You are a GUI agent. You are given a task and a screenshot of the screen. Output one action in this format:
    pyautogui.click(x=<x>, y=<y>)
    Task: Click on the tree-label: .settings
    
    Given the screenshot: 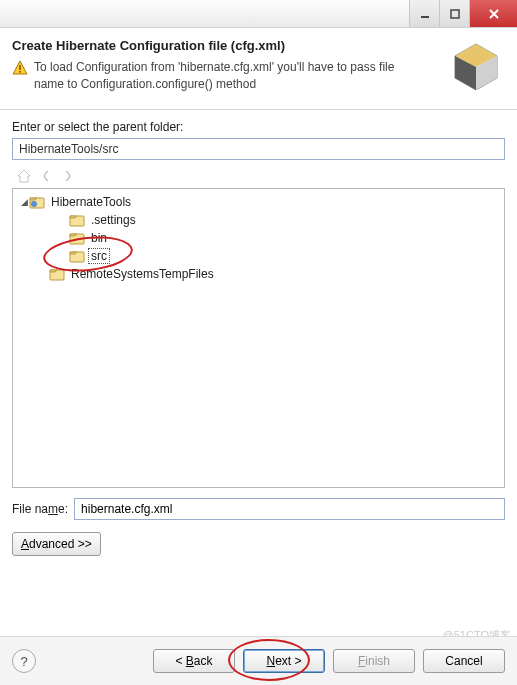 What is the action you would take?
    pyautogui.click(x=114, y=220)
    